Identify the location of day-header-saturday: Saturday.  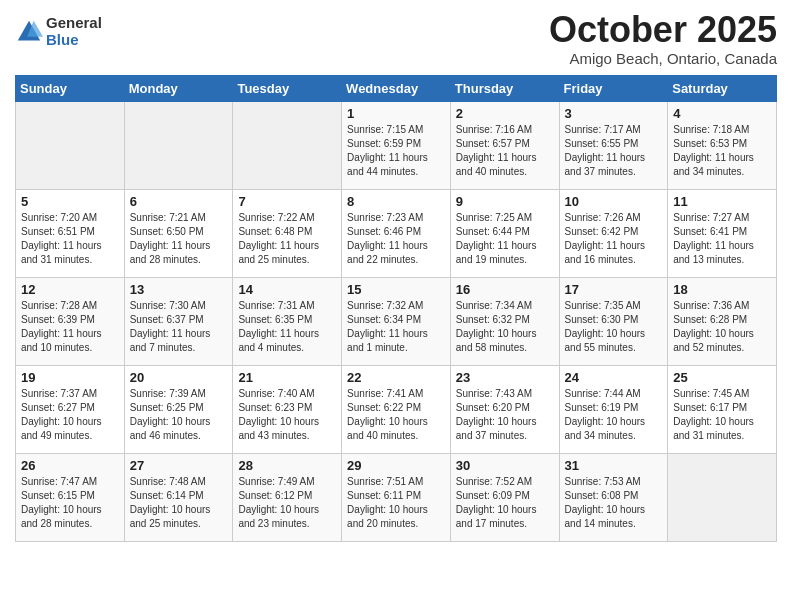
(722, 88).